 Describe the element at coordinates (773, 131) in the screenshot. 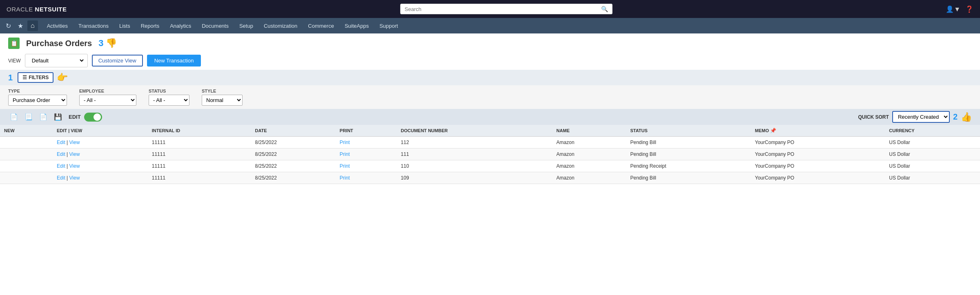

I see `memo-sort-icon: 📌` at that location.